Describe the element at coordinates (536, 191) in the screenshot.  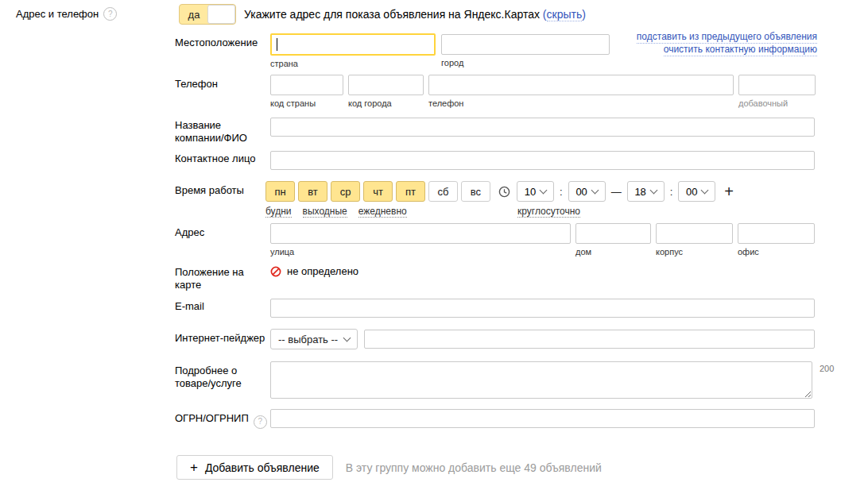
I see `from-hour-select: 10` at that location.